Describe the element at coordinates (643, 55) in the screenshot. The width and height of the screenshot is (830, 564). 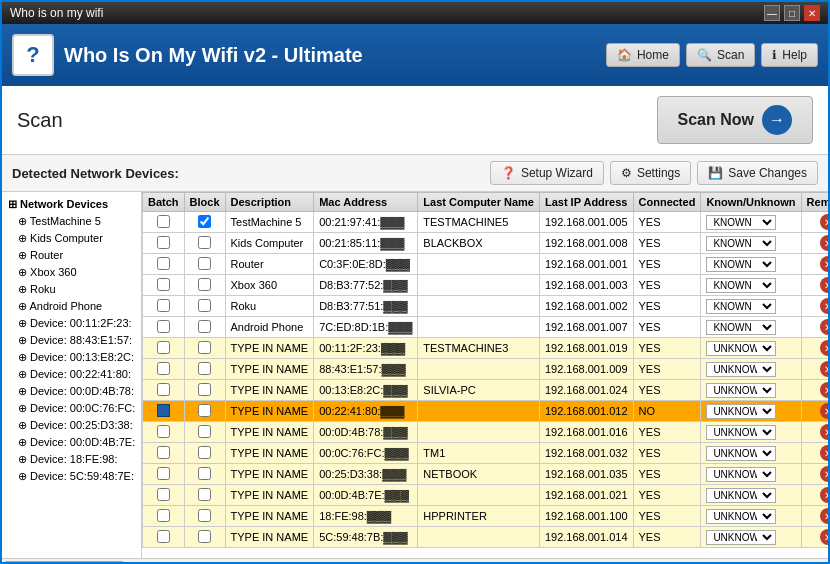
I see `home-button: 🏠 Home` at that location.